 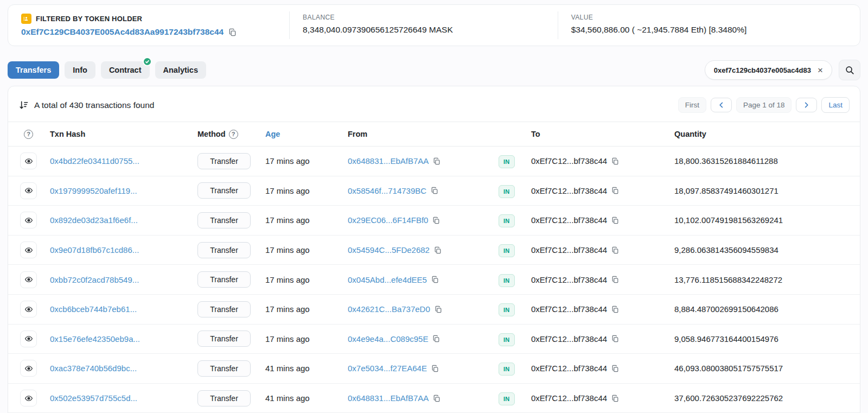 I want to click on table-row: 0x9e07d18fb67c1cd86... Transfer 17 mins …, so click(x=434, y=251).